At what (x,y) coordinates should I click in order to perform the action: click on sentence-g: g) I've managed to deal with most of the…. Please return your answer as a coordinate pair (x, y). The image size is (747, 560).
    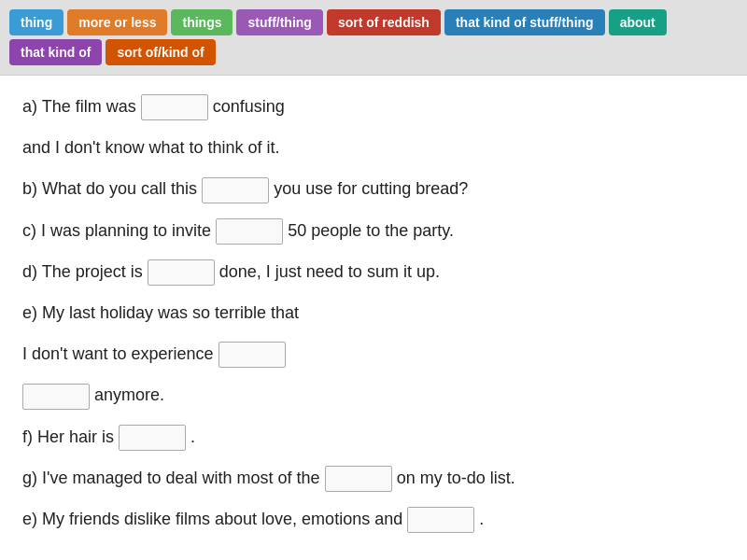
    Looking at the image, I should click on (374, 478).